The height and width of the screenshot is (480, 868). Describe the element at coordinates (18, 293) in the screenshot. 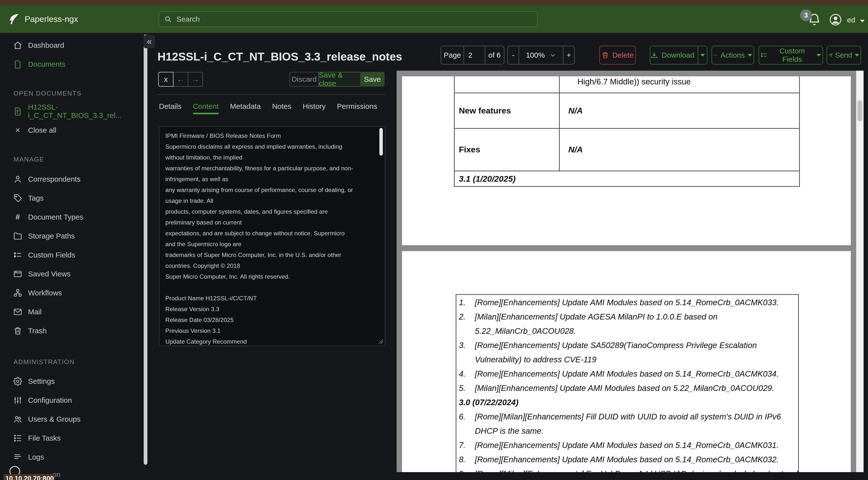

I see `workflow-boxes-icon` at that location.